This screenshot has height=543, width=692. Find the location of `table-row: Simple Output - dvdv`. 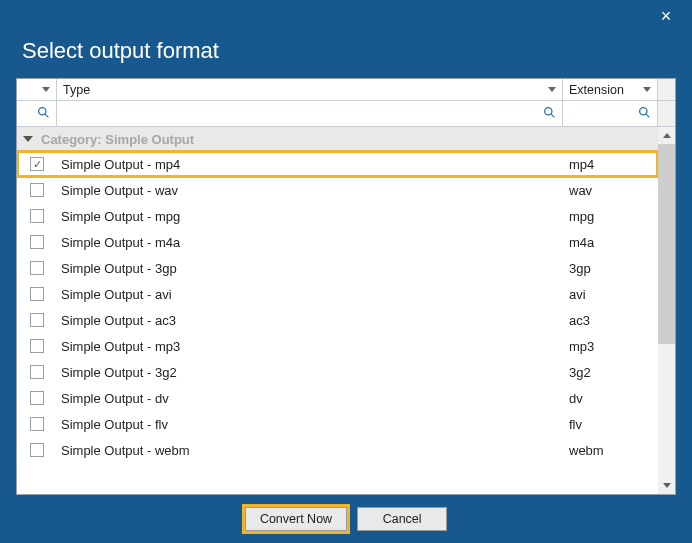

table-row: Simple Output - dvdv is located at coordinates (338, 398).